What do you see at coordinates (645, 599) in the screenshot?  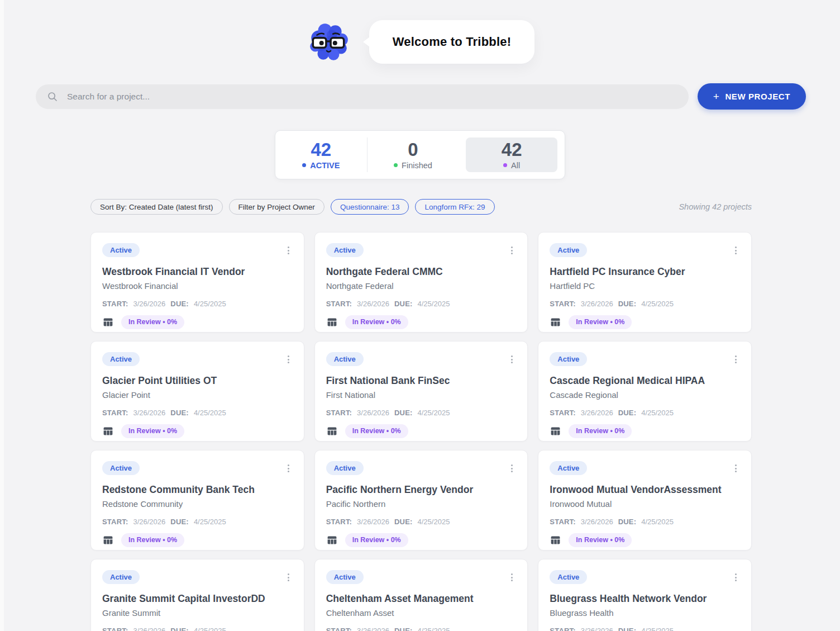 I see `project-title: Bluegrass Health Network Vendor` at bounding box center [645, 599].